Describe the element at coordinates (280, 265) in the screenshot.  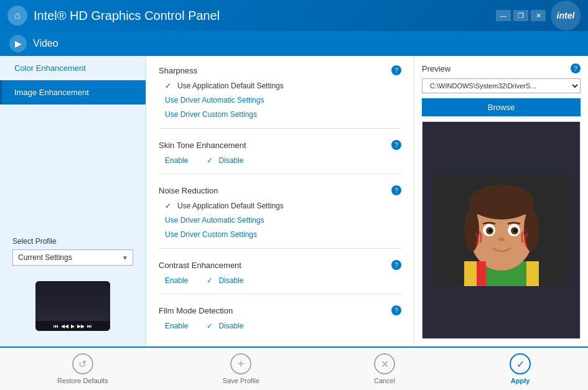
I see `contrast-header: Contrast Enhancement ?` at that location.